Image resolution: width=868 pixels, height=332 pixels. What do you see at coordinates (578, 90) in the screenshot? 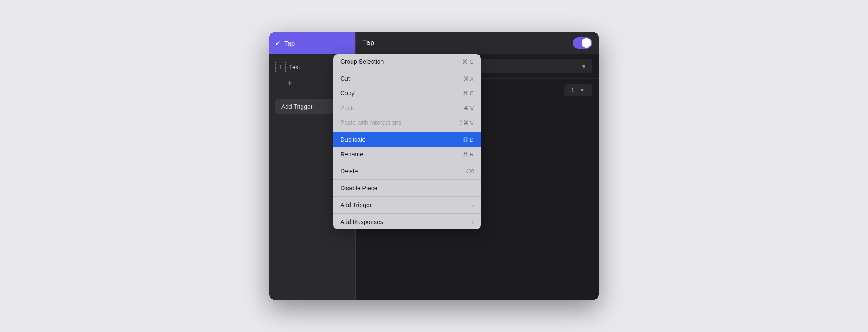
I see `fingers-dropdown: 1 ▼` at bounding box center [578, 90].